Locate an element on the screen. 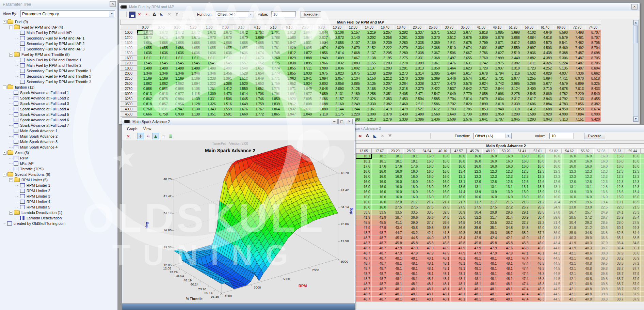  fuel-cell: 2.205 is located at coordinates (385, 53).